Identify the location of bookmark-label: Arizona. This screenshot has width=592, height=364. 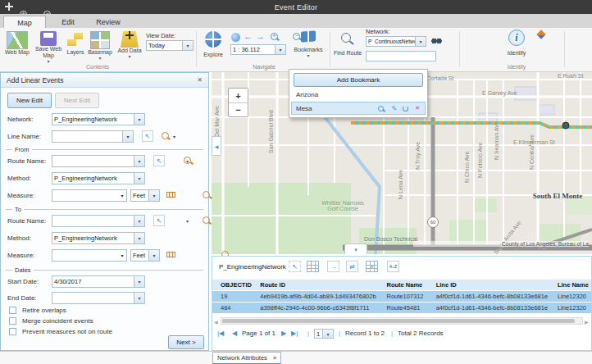
(305, 95).